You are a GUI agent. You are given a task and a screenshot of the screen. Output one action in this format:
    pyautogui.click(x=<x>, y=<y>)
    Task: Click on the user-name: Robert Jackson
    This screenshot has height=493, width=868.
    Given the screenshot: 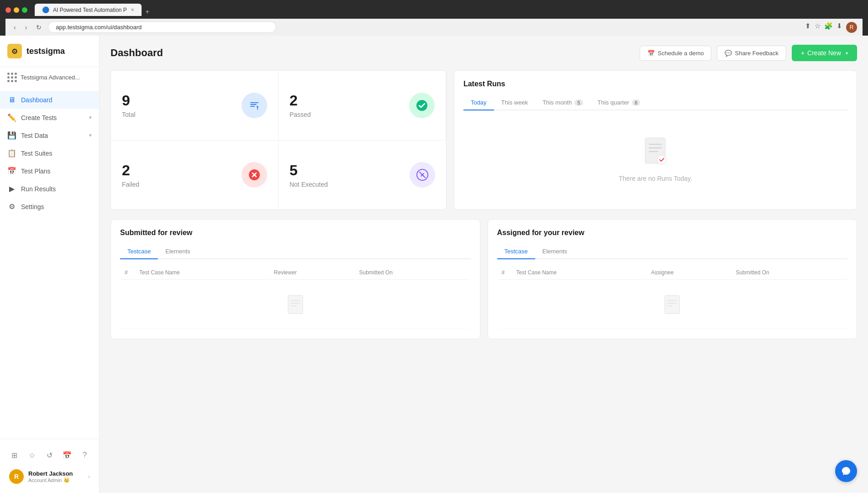 What is the action you would take?
    pyautogui.click(x=56, y=474)
    